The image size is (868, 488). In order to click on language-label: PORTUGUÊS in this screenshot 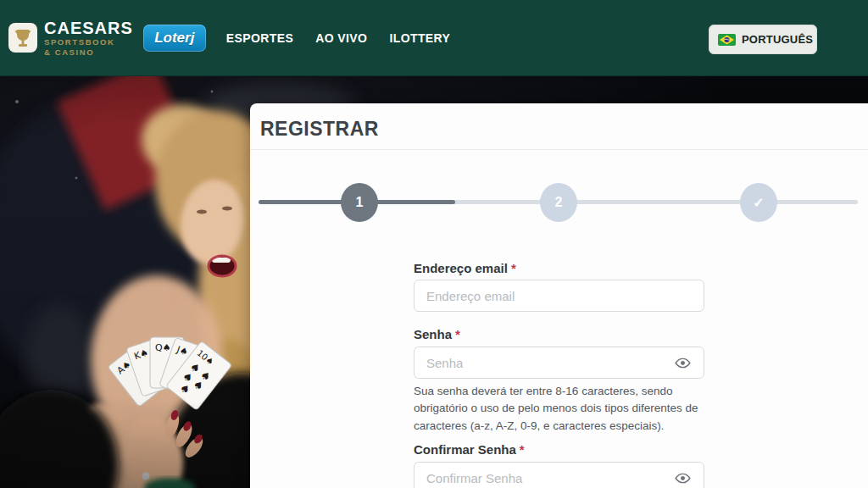, I will do `click(777, 39)`.